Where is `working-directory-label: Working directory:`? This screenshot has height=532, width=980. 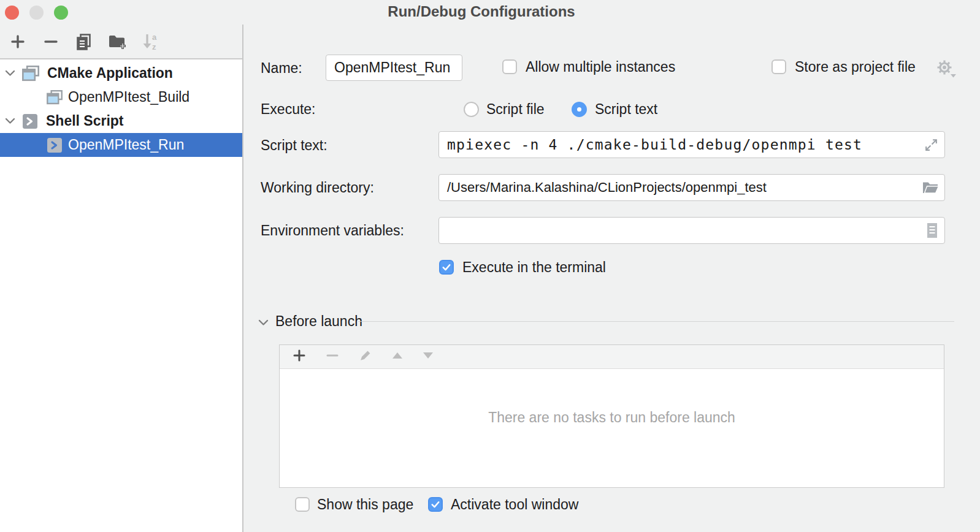
working-directory-label: Working directory: is located at coordinates (318, 188).